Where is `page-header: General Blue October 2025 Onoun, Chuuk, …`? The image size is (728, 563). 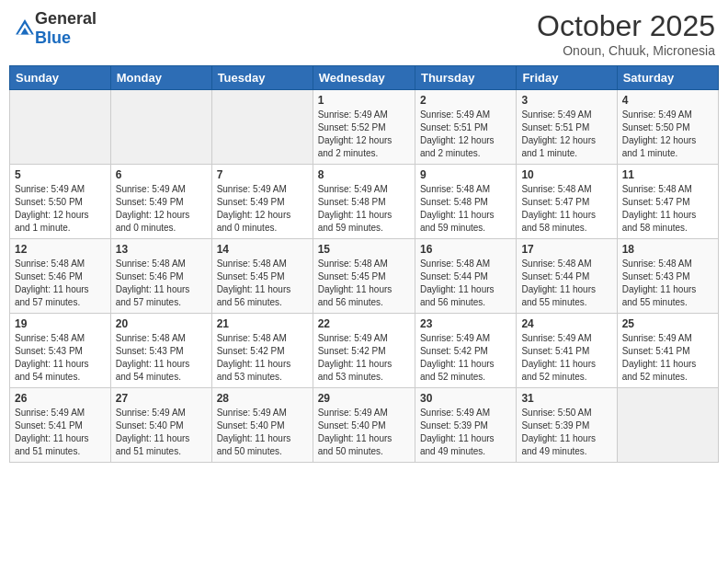
page-header: General Blue October 2025 Onoun, Chuuk, … is located at coordinates (364, 33).